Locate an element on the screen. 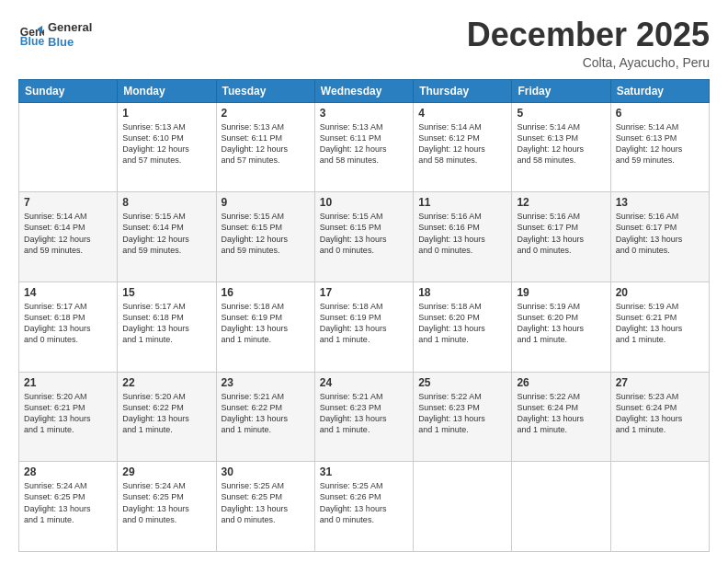  table-row: 17Sunrise: 5:18 AM Sunset: 6:19 PM Dayli… is located at coordinates (364, 327).